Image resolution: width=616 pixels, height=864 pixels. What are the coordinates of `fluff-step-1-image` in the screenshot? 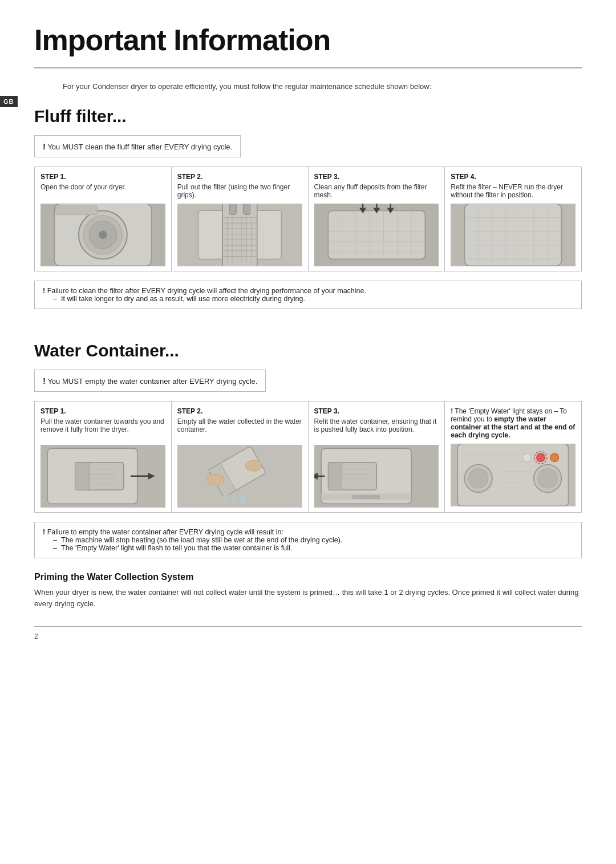 It's located at (103, 235).